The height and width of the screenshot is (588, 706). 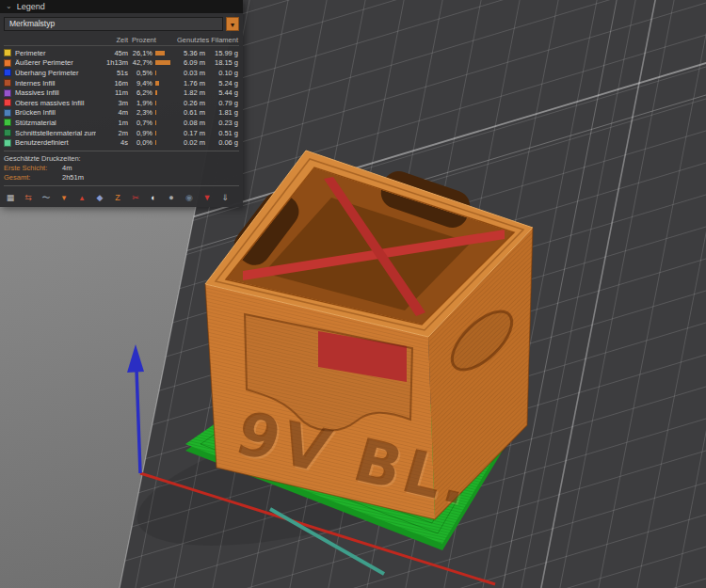 I want to click on feature-percent: 1,9%, so click(x=140, y=103).